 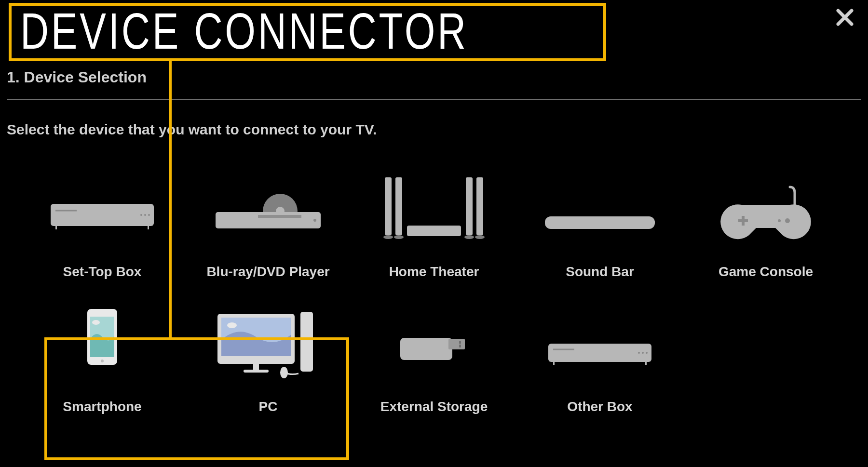 I want to click on device-tile-externalstorage: External Storage, so click(x=434, y=357).